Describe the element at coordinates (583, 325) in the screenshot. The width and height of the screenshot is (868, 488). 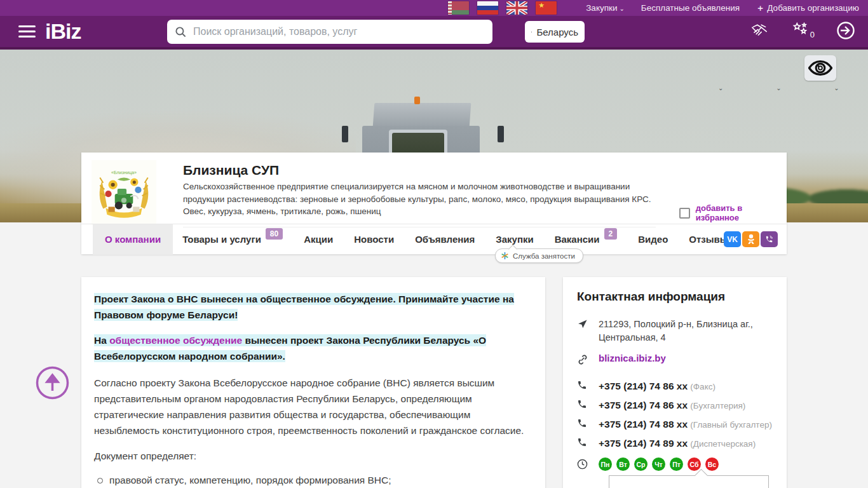
I see `navigation-arrow-icon` at that location.